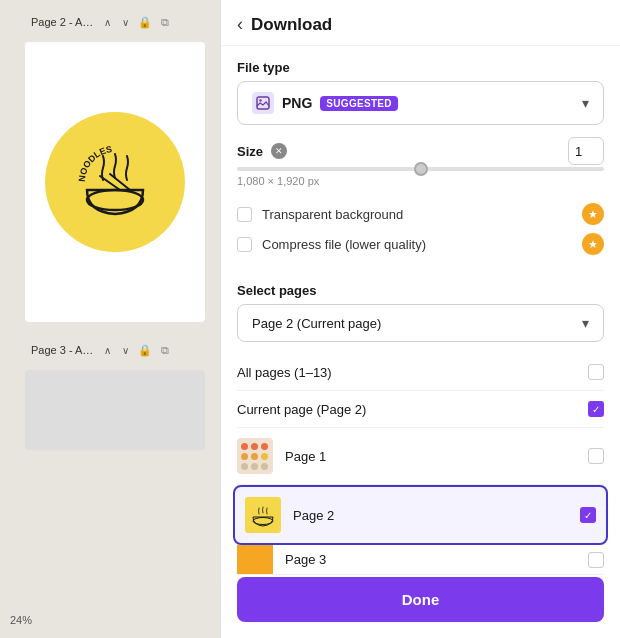 The image size is (620, 638). I want to click on compress-label: Compress file (lower quality), so click(344, 244).